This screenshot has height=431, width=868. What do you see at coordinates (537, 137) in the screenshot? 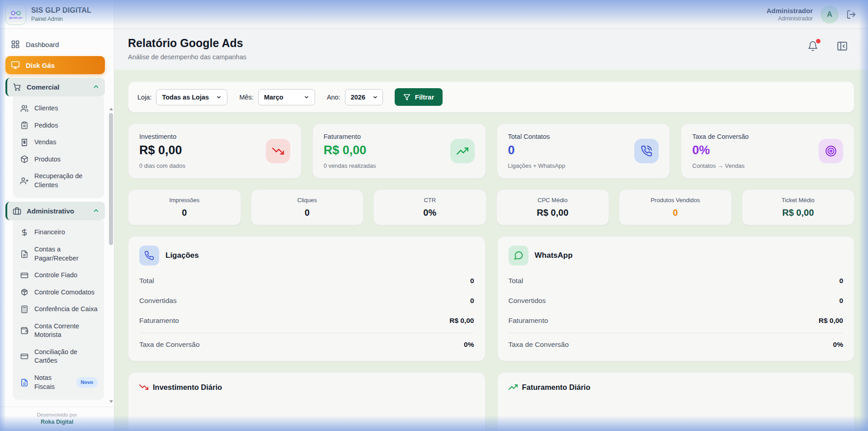
I see `stat-label: Total Contatos` at bounding box center [537, 137].